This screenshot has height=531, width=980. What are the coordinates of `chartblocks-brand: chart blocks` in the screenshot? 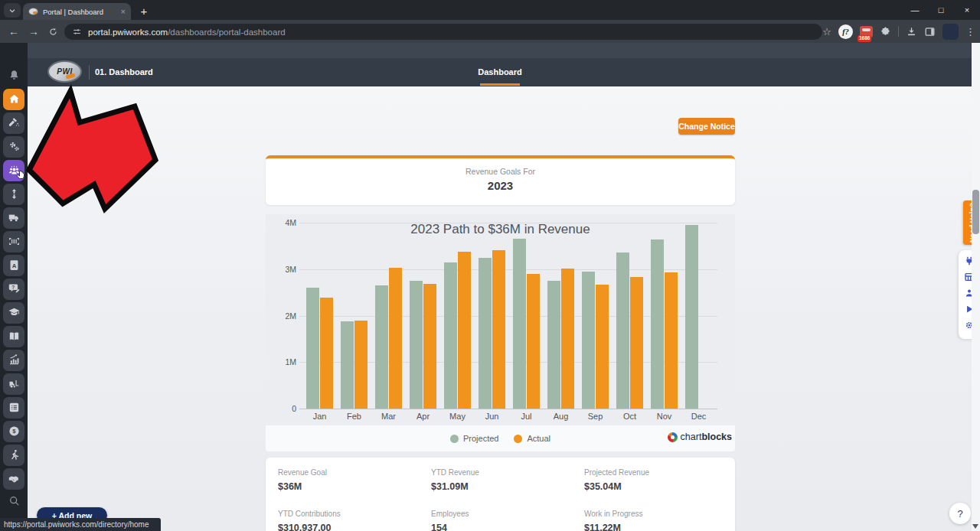 It's located at (700, 437).